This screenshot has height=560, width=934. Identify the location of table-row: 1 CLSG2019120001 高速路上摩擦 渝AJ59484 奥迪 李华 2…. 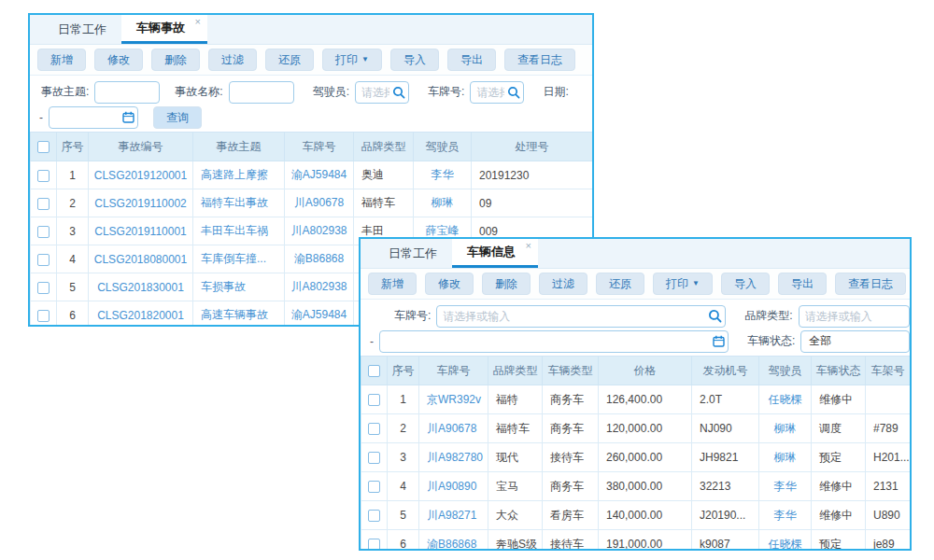
(312, 175).